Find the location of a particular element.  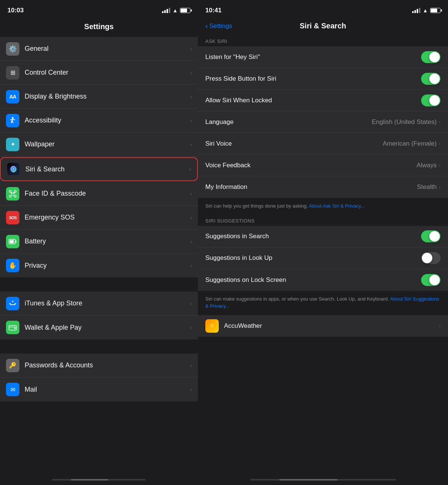

suggestions-section: Suggestions in Search Suggestions in Loo… is located at coordinates (323, 258).